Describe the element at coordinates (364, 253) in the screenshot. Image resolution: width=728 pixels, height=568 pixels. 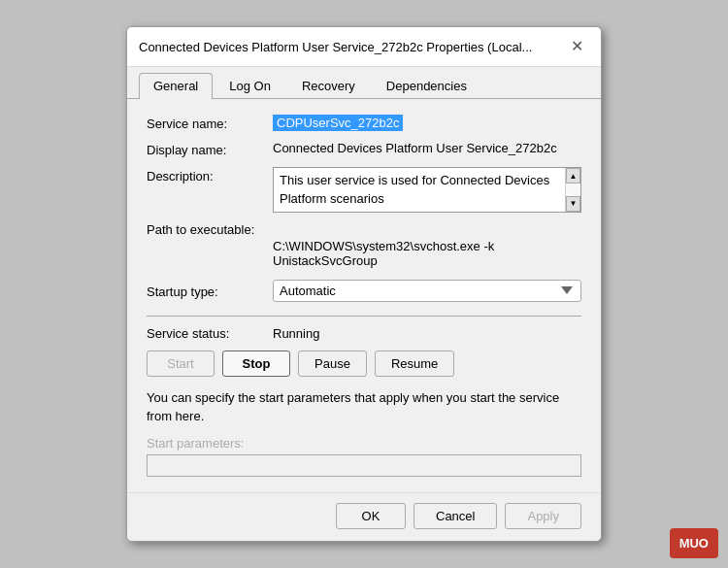
I see `path-value: C:\WINDOWS\system32\svchost.exe -k Unist…` at that location.